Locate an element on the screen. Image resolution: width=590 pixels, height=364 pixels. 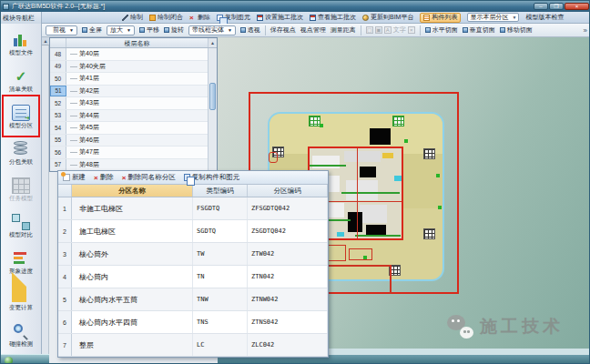
floor-row: 54第45层 is located at coordinates (129, 128).